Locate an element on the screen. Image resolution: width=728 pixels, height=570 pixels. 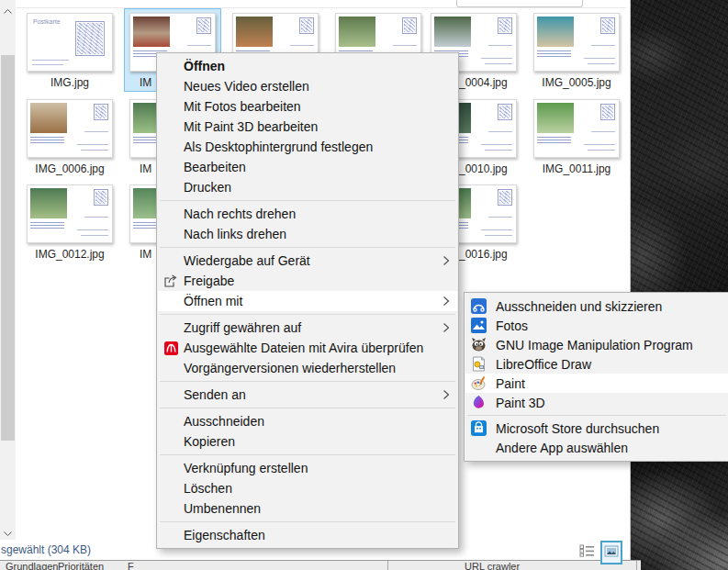
menu-item-mit-paint-3d-bearbeiten: Mit Paint 3D bearbeiten is located at coordinates (308, 127).